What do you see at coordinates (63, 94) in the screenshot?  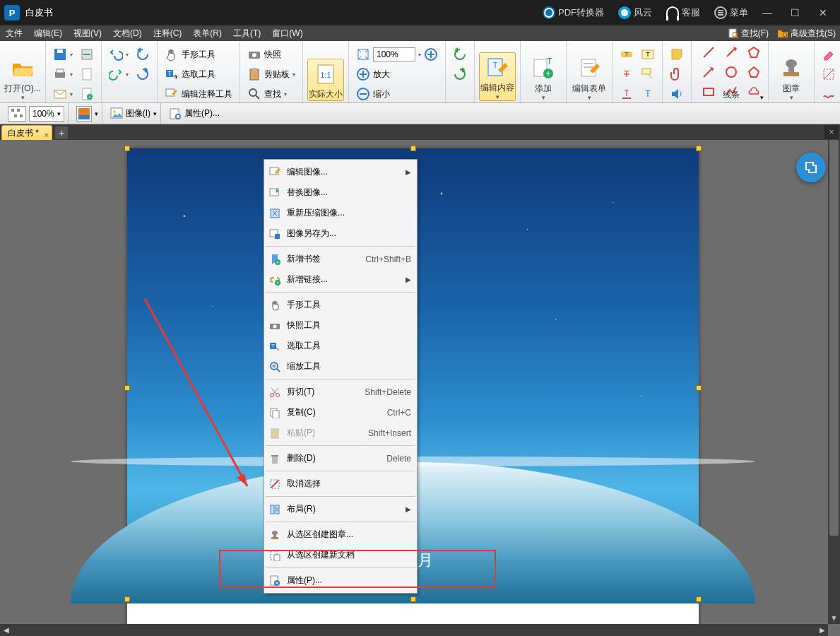 I see `email-button: ▾` at bounding box center [63, 94].